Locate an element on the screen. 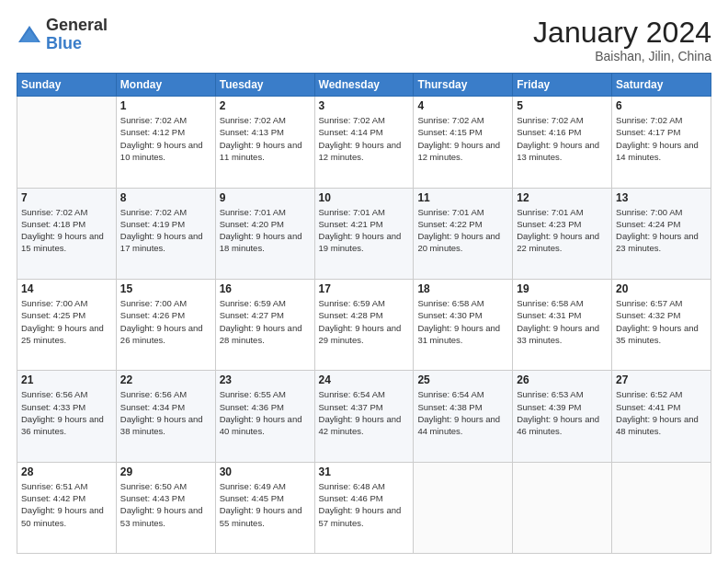  day-info: Sunrise: 6:56 AMSunset: 4:33 PMDaylight:… is located at coordinates (66, 412).